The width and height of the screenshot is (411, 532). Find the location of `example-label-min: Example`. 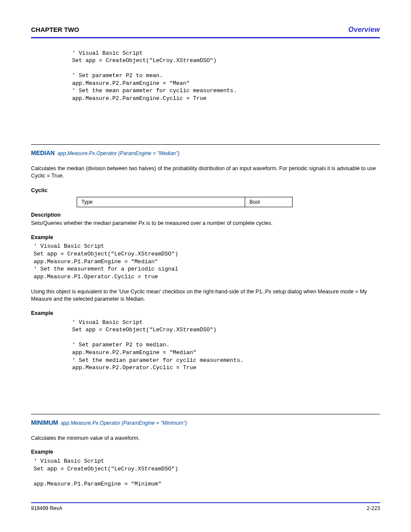

example-label-min: Example is located at coordinates (206, 452).